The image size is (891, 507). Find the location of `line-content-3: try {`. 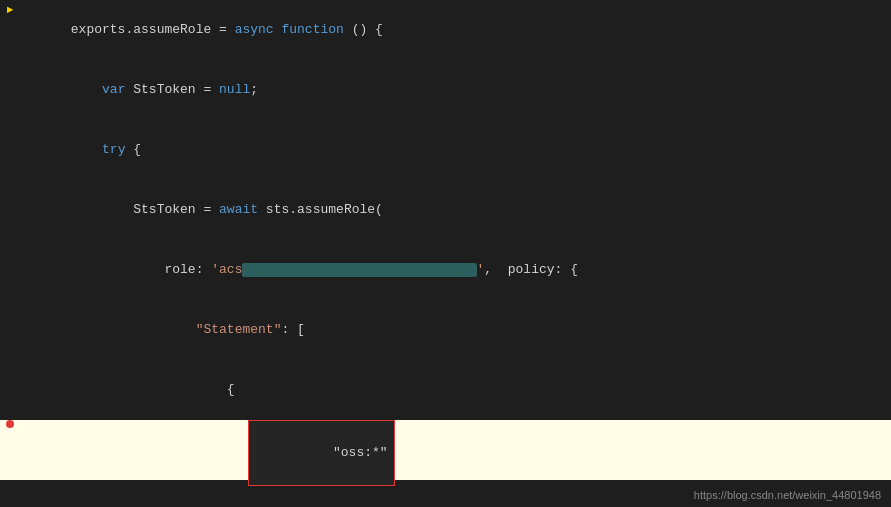

line-content-3: try { is located at coordinates (456, 150).